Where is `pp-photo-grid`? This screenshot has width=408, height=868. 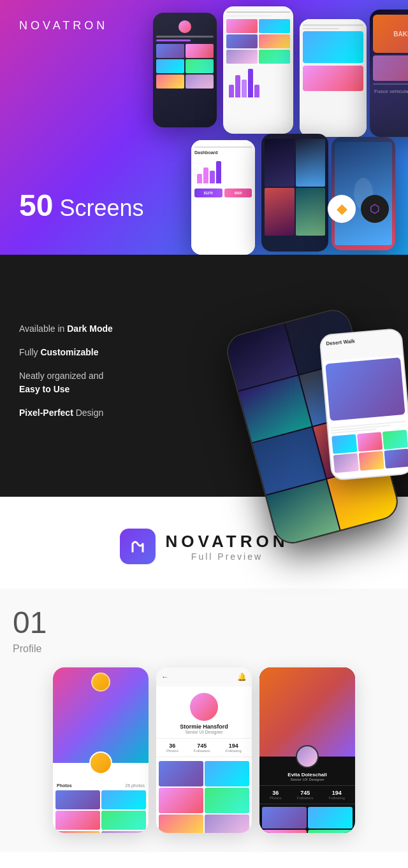
pp-photo-grid is located at coordinates (101, 811).